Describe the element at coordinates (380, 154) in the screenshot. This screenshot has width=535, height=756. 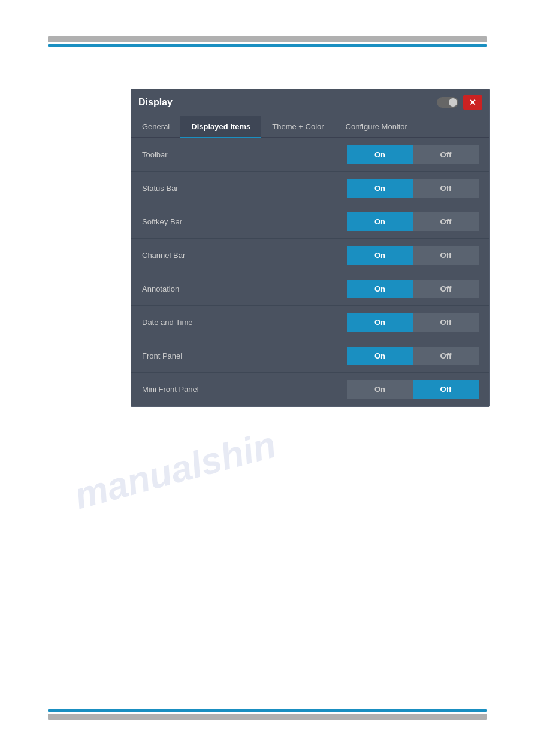
I see `toolbar-on-button: On` at that location.